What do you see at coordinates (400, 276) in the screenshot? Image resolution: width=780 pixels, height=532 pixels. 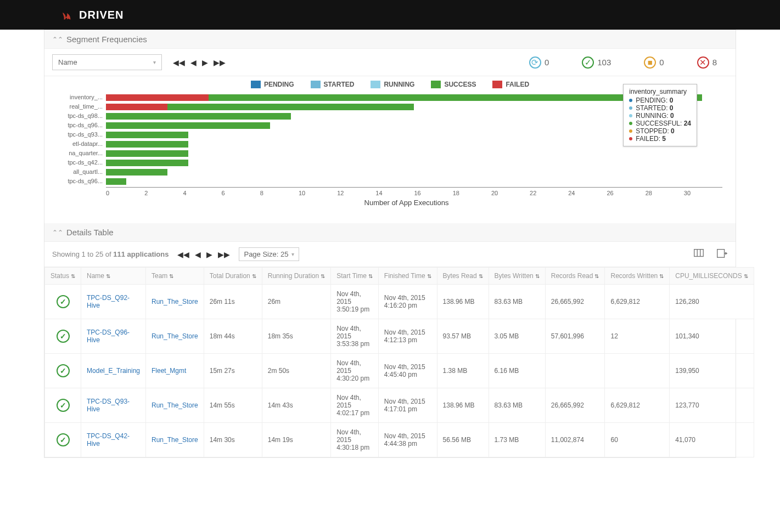 I see `table-header-row: Status⇅Name⇅Team⇅Total Duration⇅Running …` at bounding box center [400, 276].